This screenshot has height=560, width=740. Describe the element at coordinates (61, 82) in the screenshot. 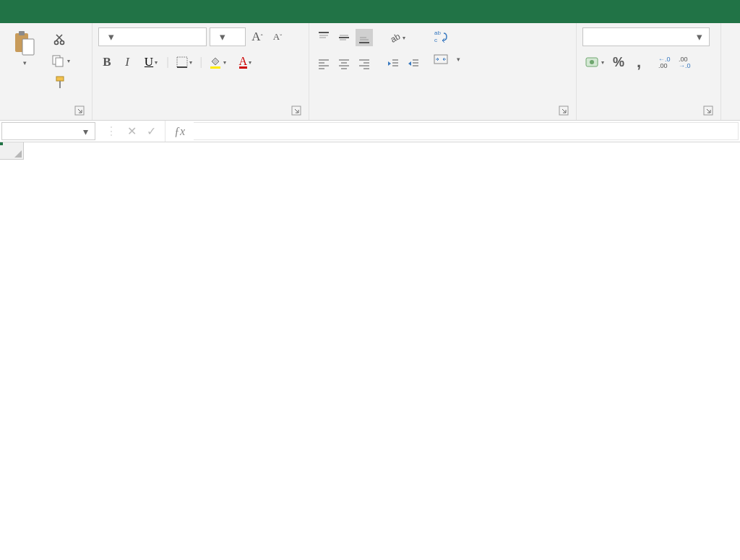

I see `paintbrush-icon` at that location.